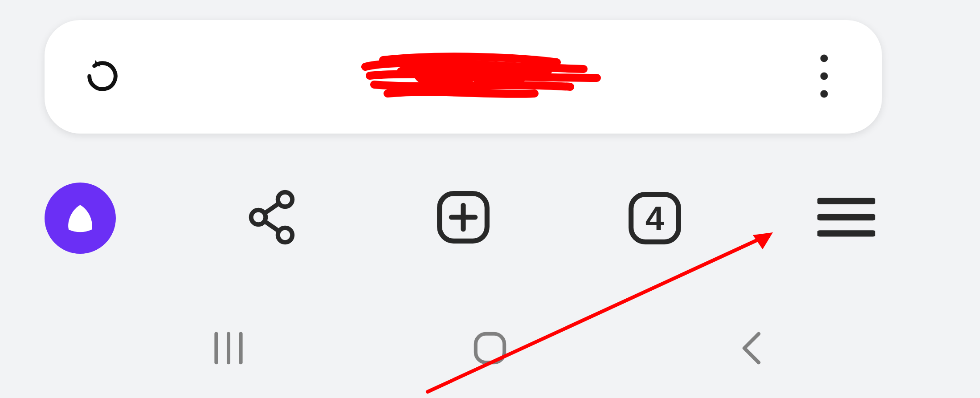 This screenshot has width=980, height=398. Describe the element at coordinates (80, 218) in the screenshot. I see `alice-assistant-button` at that location.